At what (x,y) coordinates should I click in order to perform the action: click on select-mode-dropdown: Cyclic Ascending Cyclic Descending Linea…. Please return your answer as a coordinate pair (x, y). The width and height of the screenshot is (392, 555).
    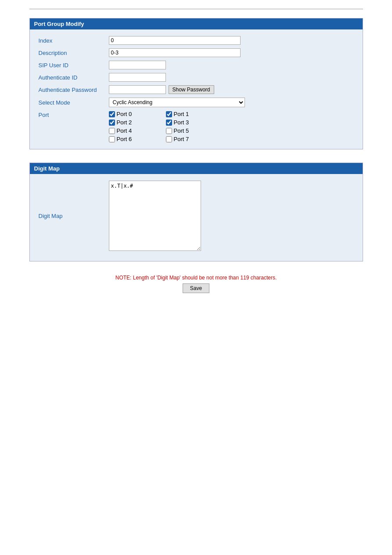
    Looking at the image, I should click on (177, 102).